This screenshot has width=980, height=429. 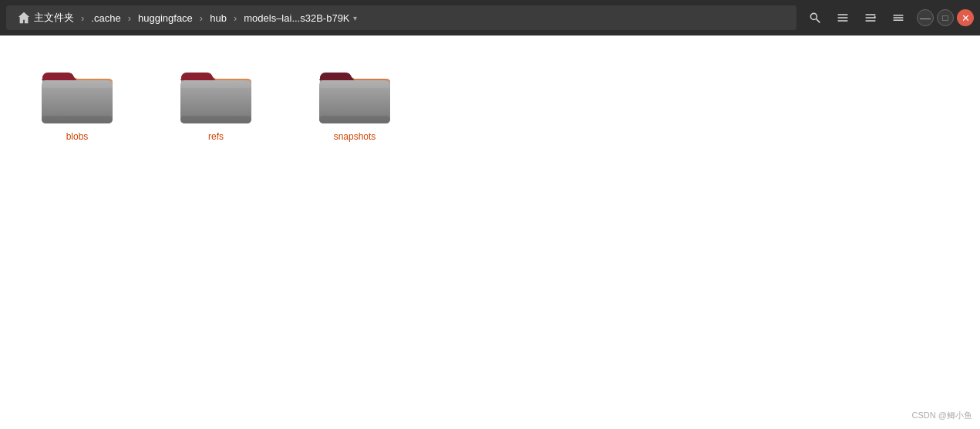 What do you see at coordinates (54, 18) in the screenshot?
I see `breadcrumb-home-label: 主文件夹` at bounding box center [54, 18].